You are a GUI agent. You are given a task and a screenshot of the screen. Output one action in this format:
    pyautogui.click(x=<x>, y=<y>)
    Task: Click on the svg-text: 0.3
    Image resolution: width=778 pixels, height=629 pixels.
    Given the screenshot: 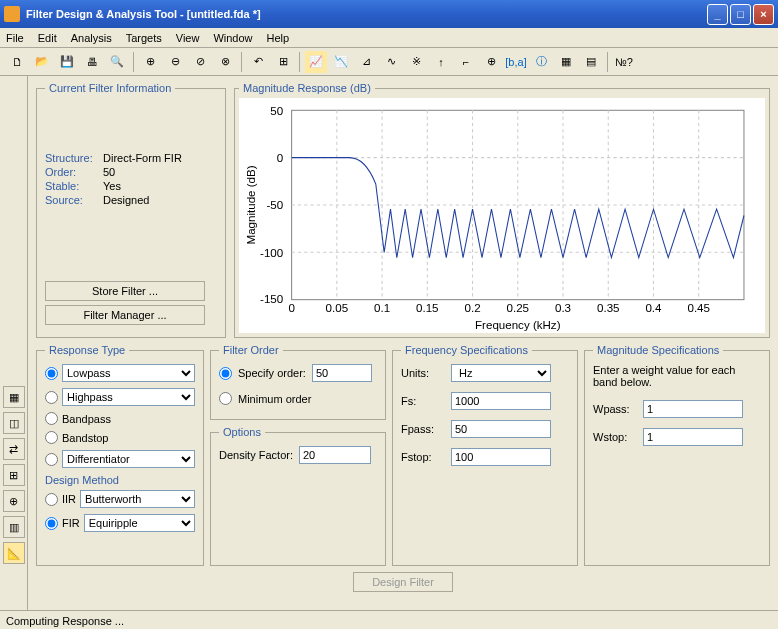 What is the action you would take?
    pyautogui.click(x=563, y=308)
    